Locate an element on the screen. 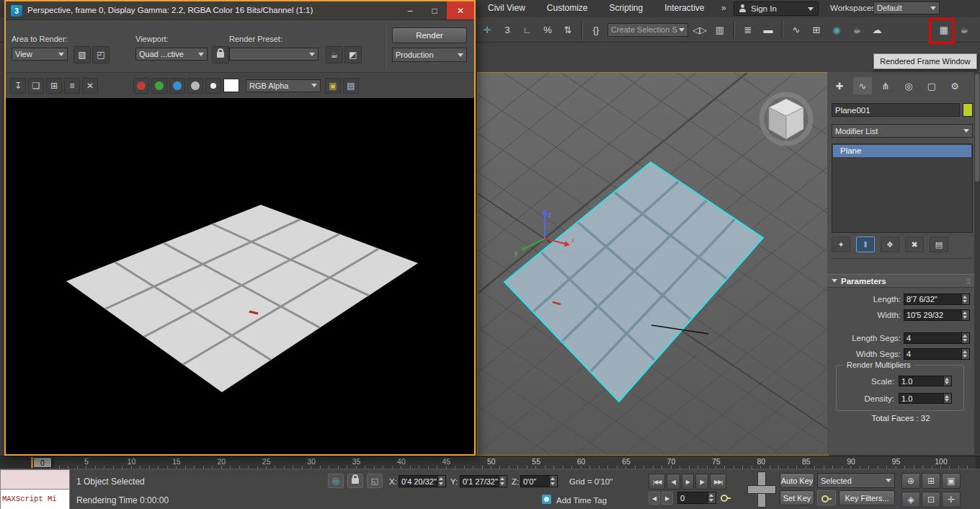 This screenshot has height=509, width=980. make-unique-icon: ❖ is located at coordinates (890, 244).